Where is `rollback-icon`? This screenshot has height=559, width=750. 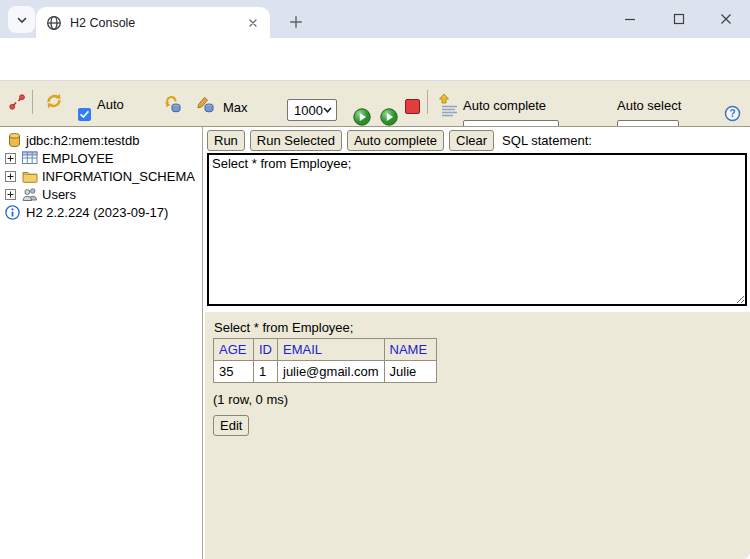
rollback-icon is located at coordinates (172, 104).